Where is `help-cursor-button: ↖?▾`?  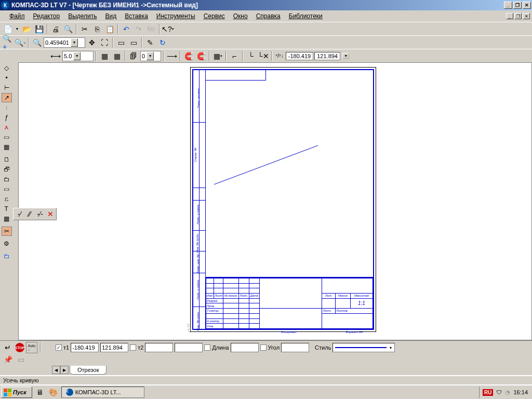 help-cursor-button: ↖?▾ is located at coordinates (168, 29).